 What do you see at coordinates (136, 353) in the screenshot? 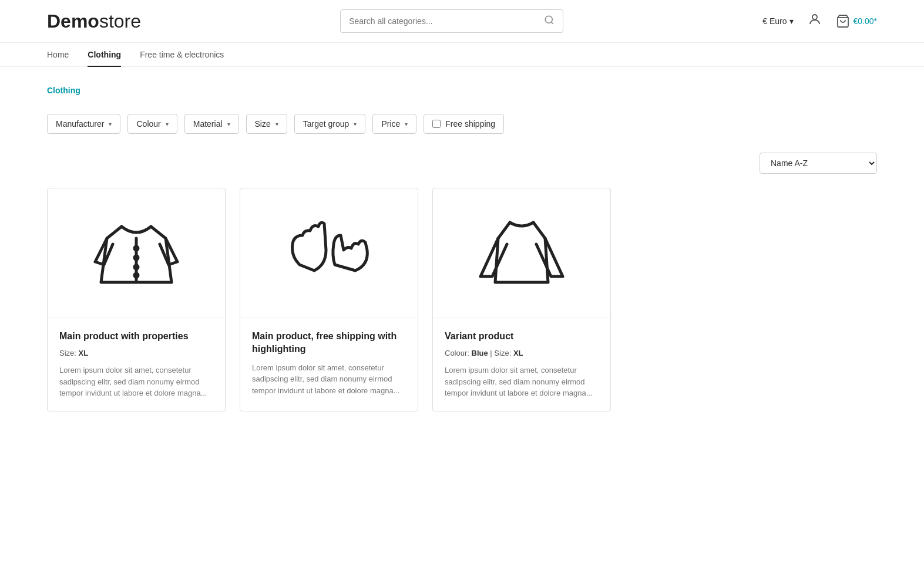
I see `product-props-1: Size: XL` at bounding box center [136, 353].